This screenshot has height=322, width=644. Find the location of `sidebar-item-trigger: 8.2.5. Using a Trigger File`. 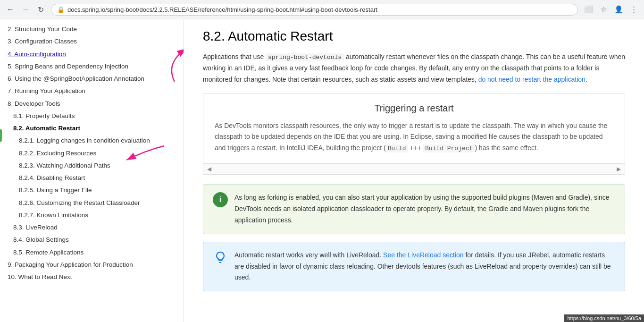

sidebar-item-trigger: 8.2.5. Using a Trigger File is located at coordinates (92, 190).